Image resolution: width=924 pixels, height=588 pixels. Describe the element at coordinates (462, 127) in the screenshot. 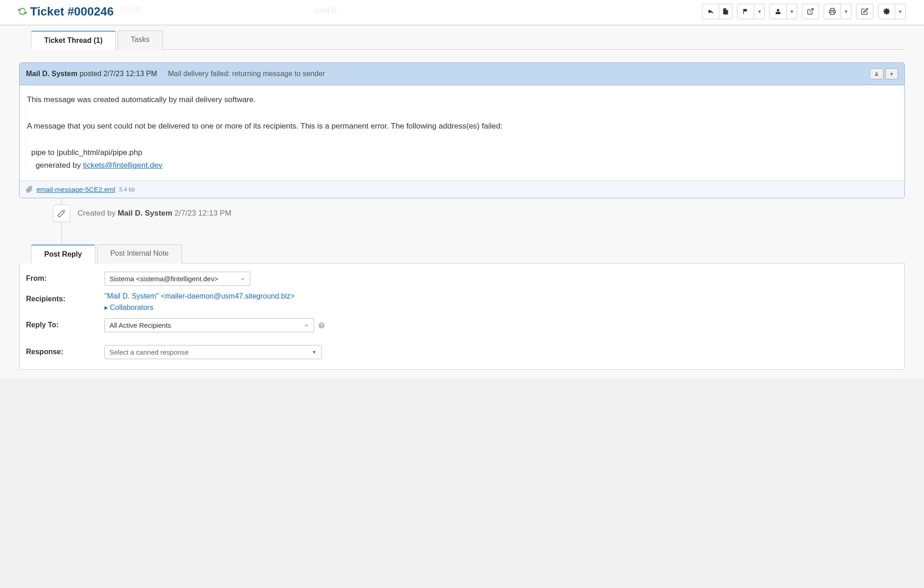

I see `body-line2: A message that you sent could not be del…` at that location.